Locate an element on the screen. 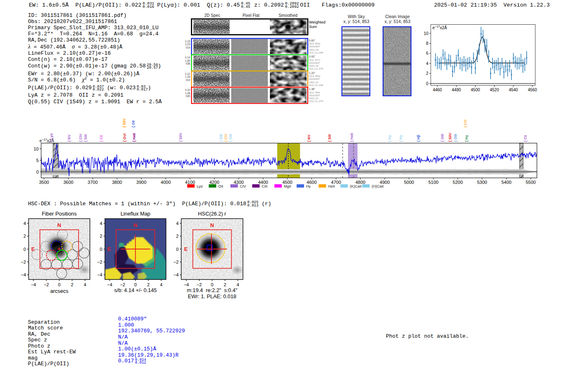 This screenshot has height=392, width=576. svg-text: HeII is located at coordinates (332, 186).